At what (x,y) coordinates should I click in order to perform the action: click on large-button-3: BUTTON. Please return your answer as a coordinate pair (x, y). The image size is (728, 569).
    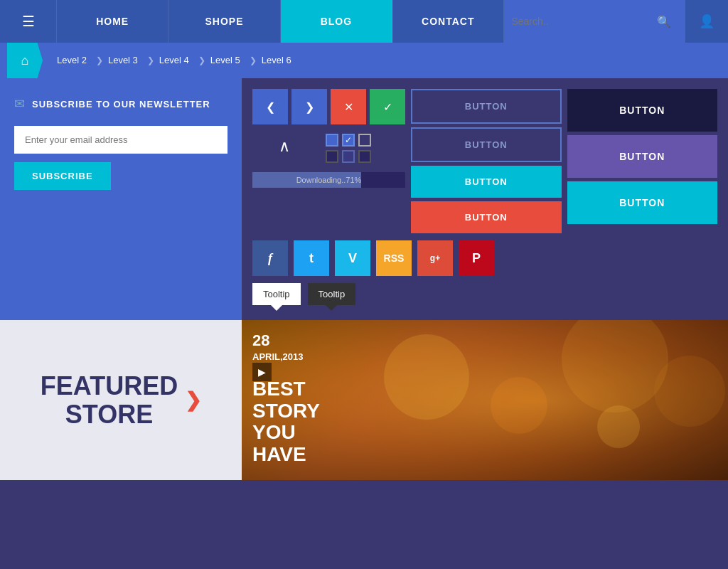
    Looking at the image, I should click on (486, 182).